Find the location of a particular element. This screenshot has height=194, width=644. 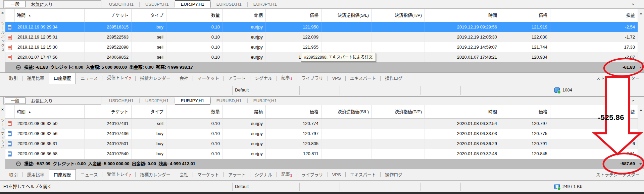

table-row: 2020.01.08 06:32:50240107431sell0.10eurj… is located at coordinates (321, 124).